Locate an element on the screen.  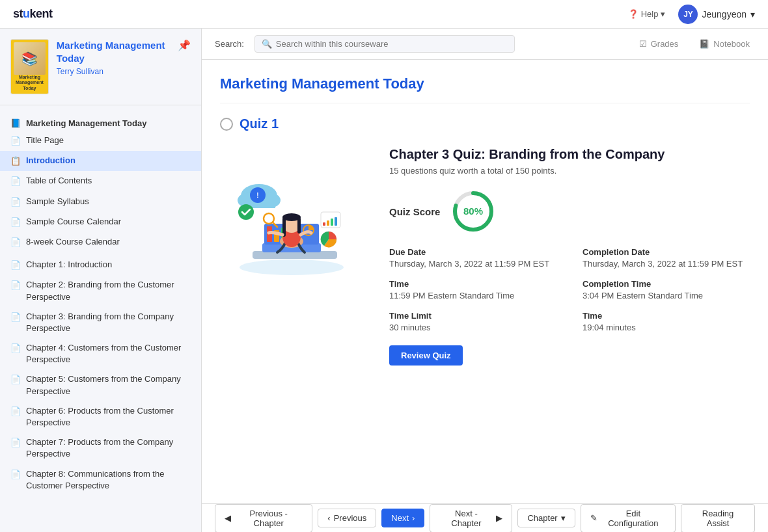
help-button: ❓ Help ▾ is located at coordinates (647, 14).